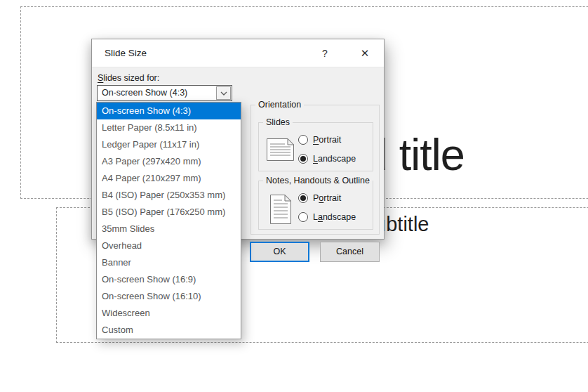  I want to click on dropdown-item: Ledger Paper (11x17 in), so click(168, 145).